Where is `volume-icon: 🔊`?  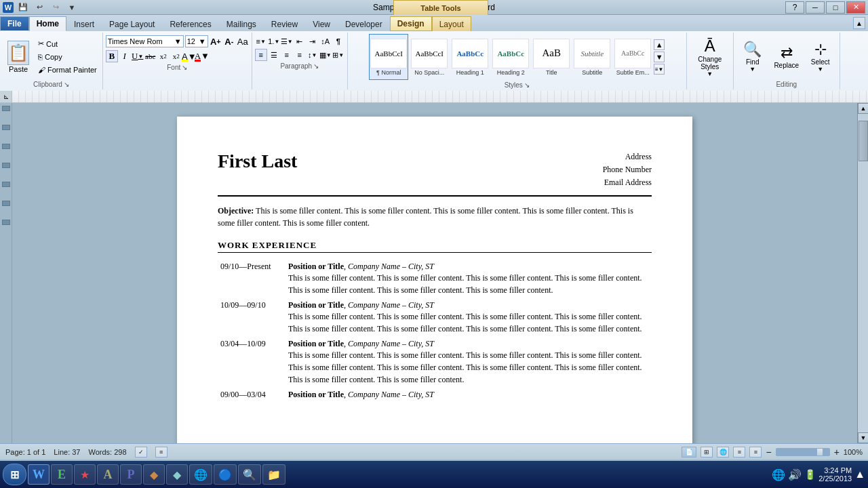
volume-icon: 🔊 is located at coordinates (795, 474).